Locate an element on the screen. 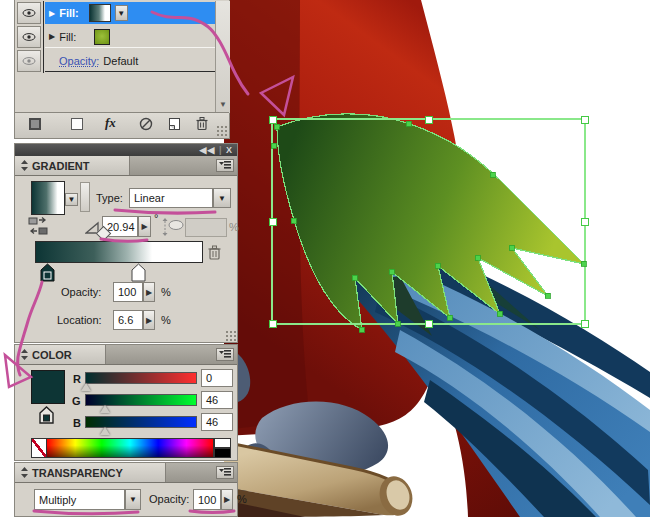 This screenshot has width=650, height=517. stop-opacity-spinner: ▶ is located at coordinates (149, 292).